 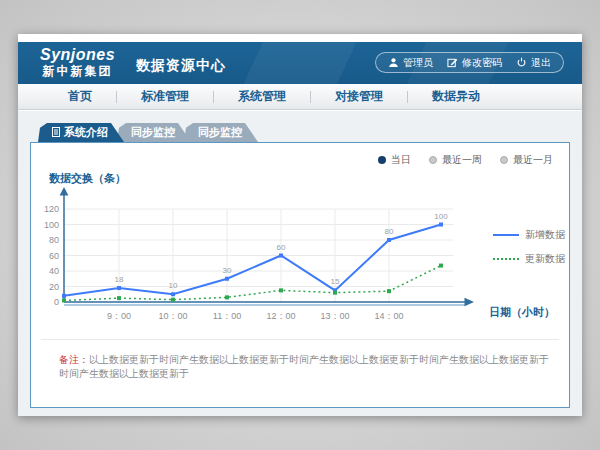 I want to click on user-icon, so click(x=394, y=62).